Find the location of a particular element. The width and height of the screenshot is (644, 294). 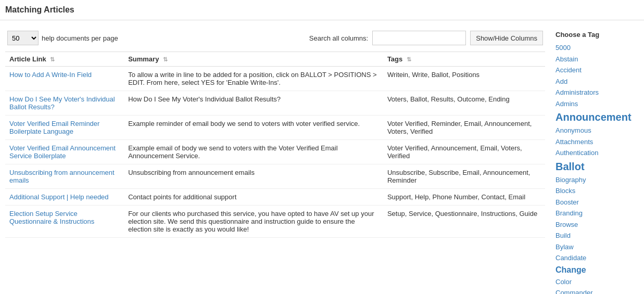

tag-item: Announcement is located at coordinates (597, 117).